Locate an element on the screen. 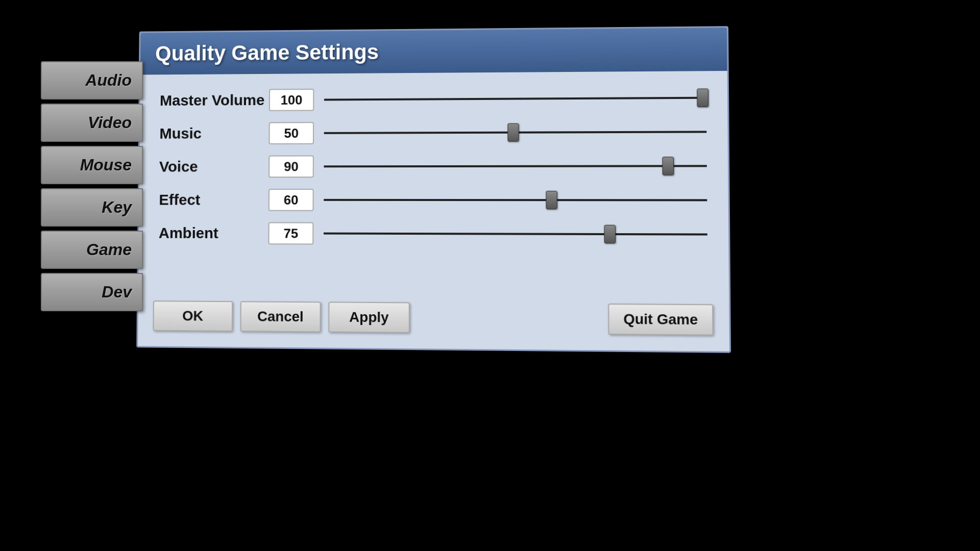 The height and width of the screenshot is (551, 980). settings-label-effect: Effect is located at coordinates (213, 200).